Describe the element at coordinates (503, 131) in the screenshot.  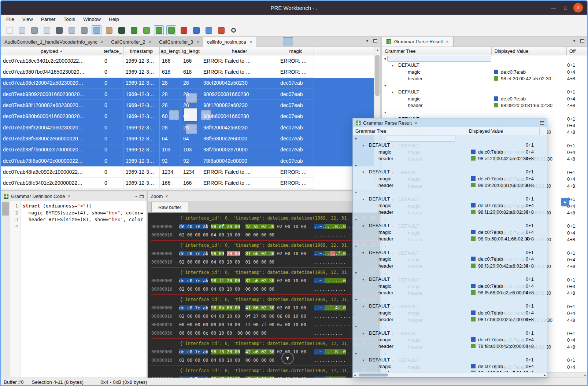
I see `float-column-displayed-value: Displayed Value` at that location.